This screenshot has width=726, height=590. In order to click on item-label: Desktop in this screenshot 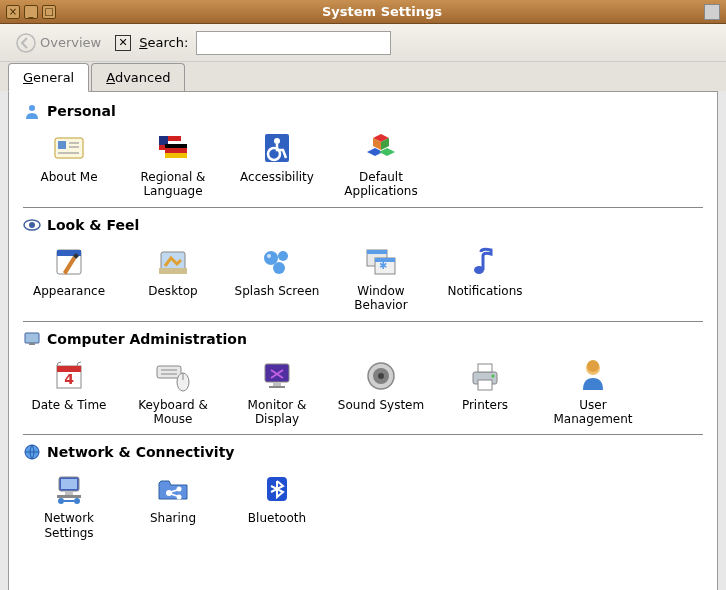, I will do `click(173, 291)`.